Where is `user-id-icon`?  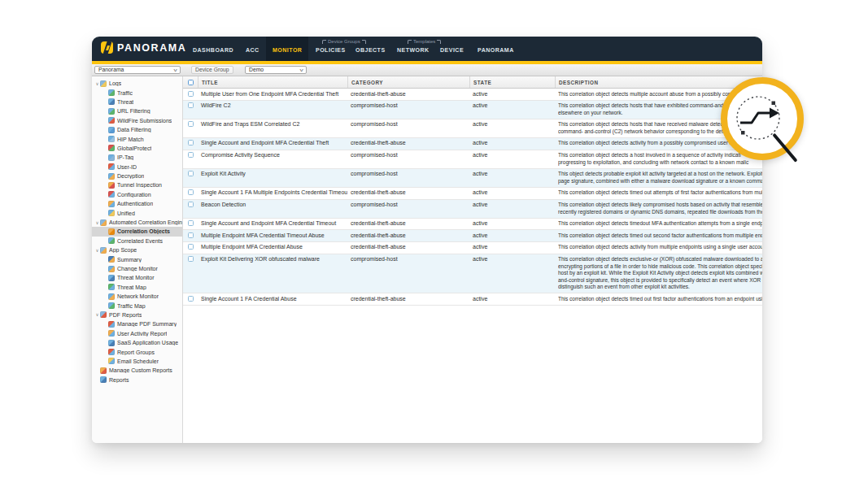
user-id-icon is located at coordinates (111, 167).